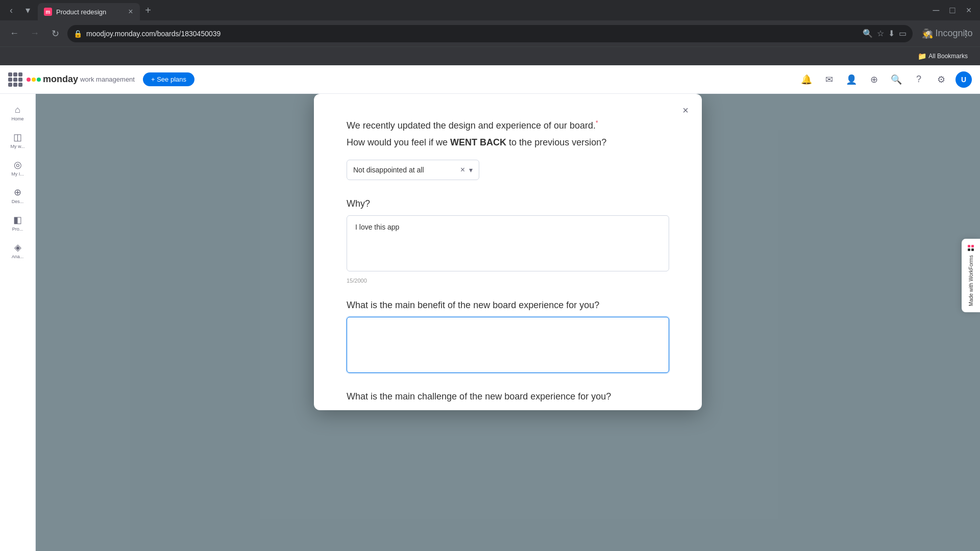 This screenshot has height=551, width=980. Describe the element at coordinates (413, 170) in the screenshot. I see `disappointment-select-wrapper: Not disappointed at all × ▾` at that location.